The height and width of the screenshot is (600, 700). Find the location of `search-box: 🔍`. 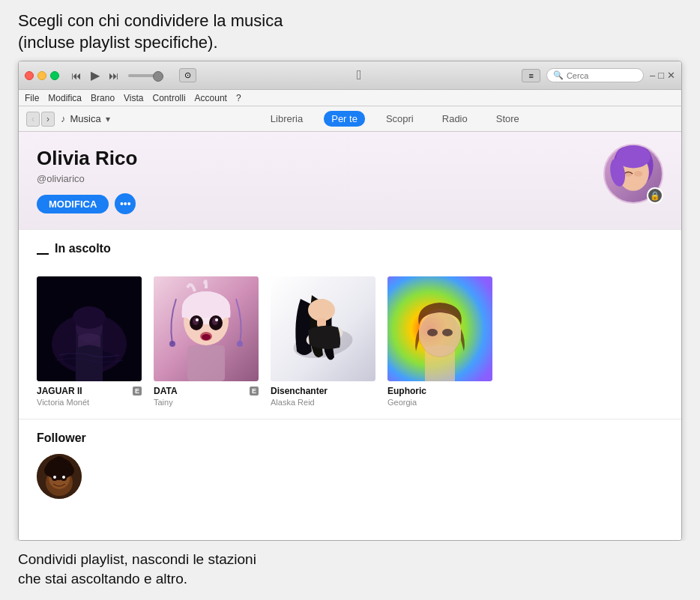

search-box: 🔍 is located at coordinates (595, 75).